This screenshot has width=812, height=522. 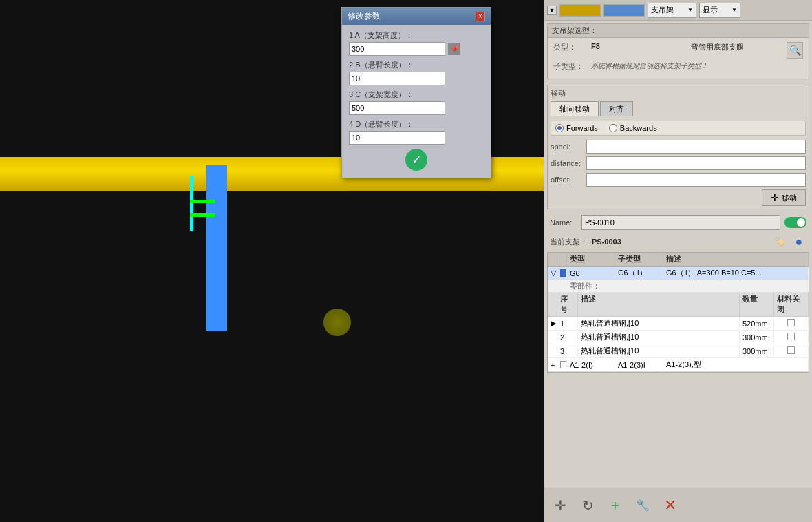 What do you see at coordinates (562, 273) in the screenshot?
I see `tree-check-G6` at bounding box center [562, 273].